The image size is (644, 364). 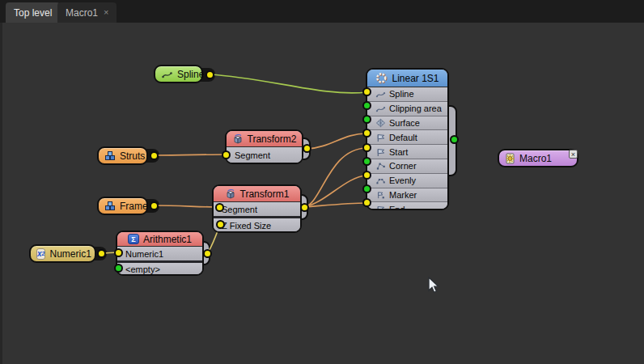 What do you see at coordinates (510, 159) in the screenshot?
I see `macro-gear-icon` at bounding box center [510, 159].